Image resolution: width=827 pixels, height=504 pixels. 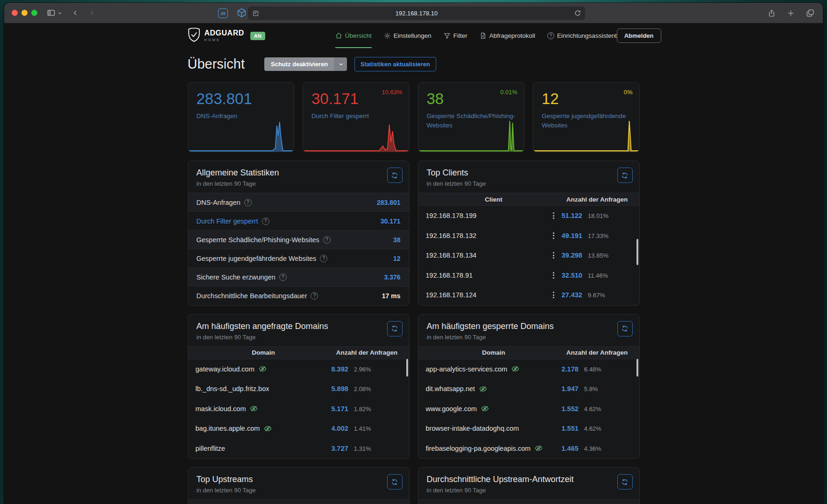 What do you see at coordinates (529, 480) in the screenshot?
I see `panel-title: Durchschnittliche Upstream-Antwortzeit` at bounding box center [529, 480].